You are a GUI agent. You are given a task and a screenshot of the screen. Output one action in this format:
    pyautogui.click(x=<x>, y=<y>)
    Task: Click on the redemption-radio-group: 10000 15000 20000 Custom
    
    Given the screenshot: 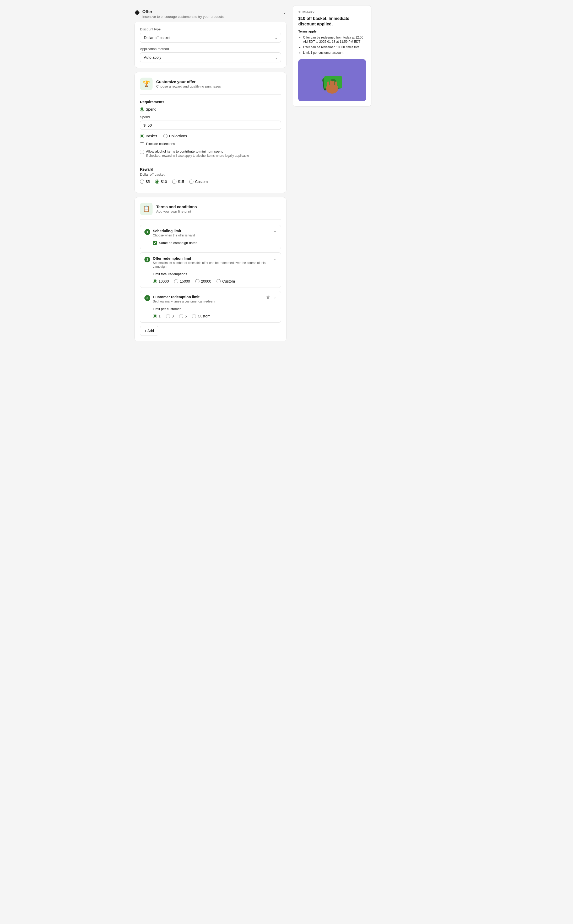 What is the action you would take?
    pyautogui.click(x=214, y=281)
    